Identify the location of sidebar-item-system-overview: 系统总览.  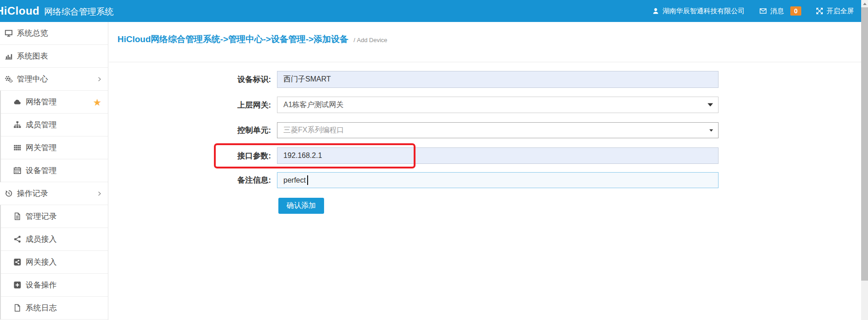
(54, 33).